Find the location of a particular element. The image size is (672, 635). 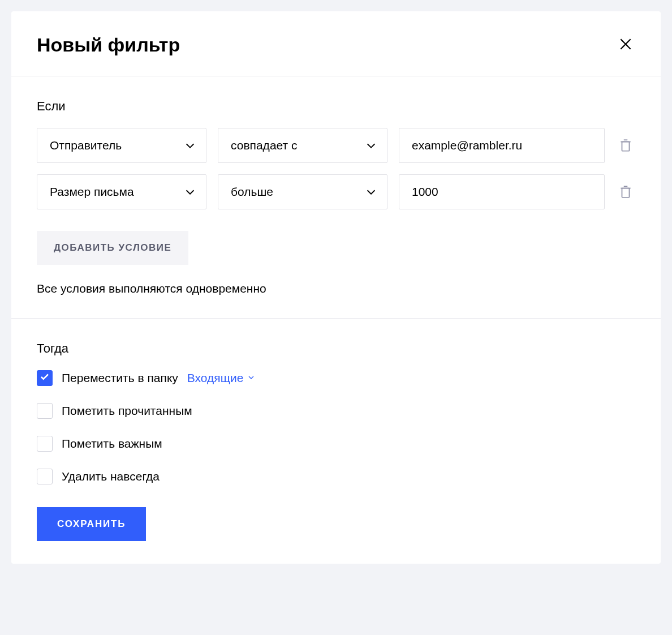

mark-read-label: Пометить прочитанным is located at coordinates (127, 411).